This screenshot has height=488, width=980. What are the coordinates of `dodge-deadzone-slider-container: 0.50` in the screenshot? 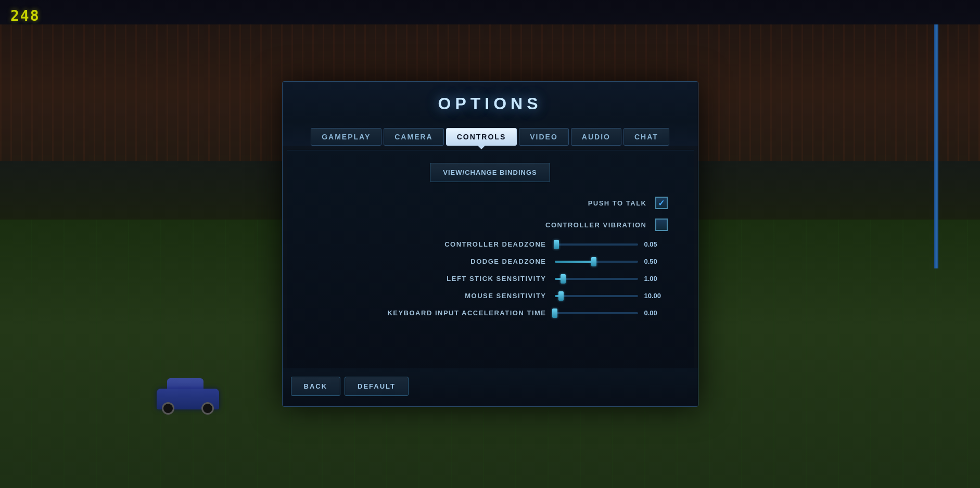 It's located at (611, 261).